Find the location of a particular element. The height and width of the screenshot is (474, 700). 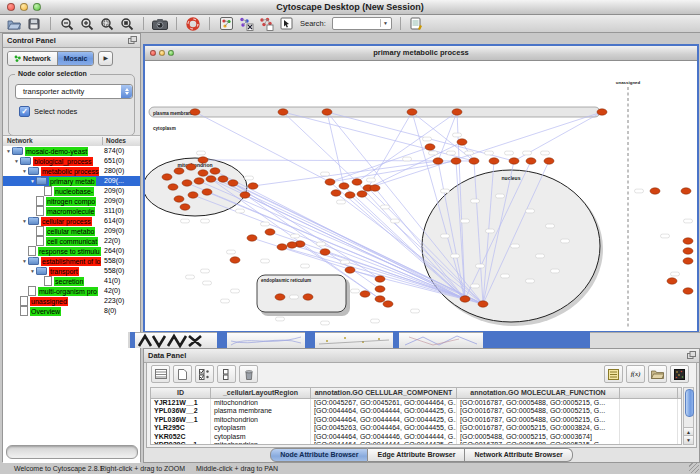

attribute-columns-icon is located at coordinates (160, 374).